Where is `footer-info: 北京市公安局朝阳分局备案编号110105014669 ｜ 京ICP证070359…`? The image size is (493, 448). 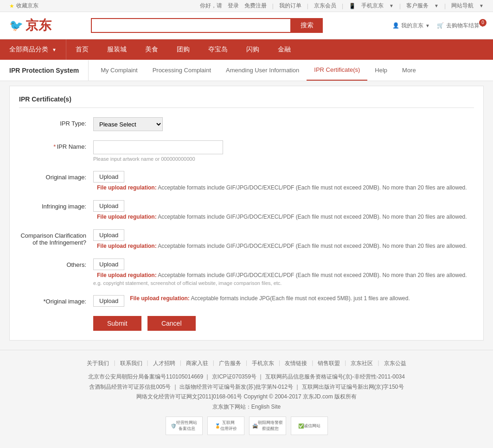
footer-info: 北京市公安局朝阳分局备案编号110105014669 ｜ 京ICP证070359… is located at coordinates (247, 392).